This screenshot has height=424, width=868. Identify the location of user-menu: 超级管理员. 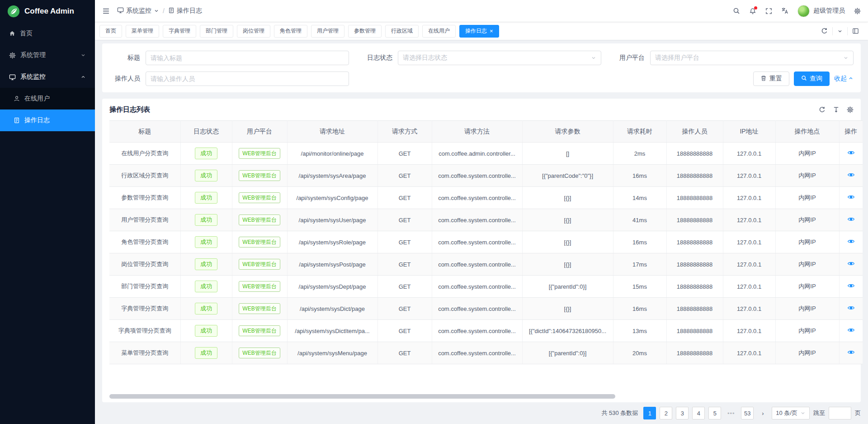
(821, 11).